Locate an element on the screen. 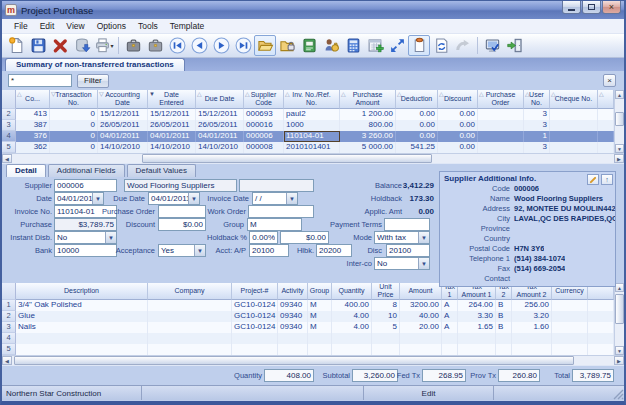 This screenshot has height=405, width=626. grid-cell: 3.30 is located at coordinates (477, 316).